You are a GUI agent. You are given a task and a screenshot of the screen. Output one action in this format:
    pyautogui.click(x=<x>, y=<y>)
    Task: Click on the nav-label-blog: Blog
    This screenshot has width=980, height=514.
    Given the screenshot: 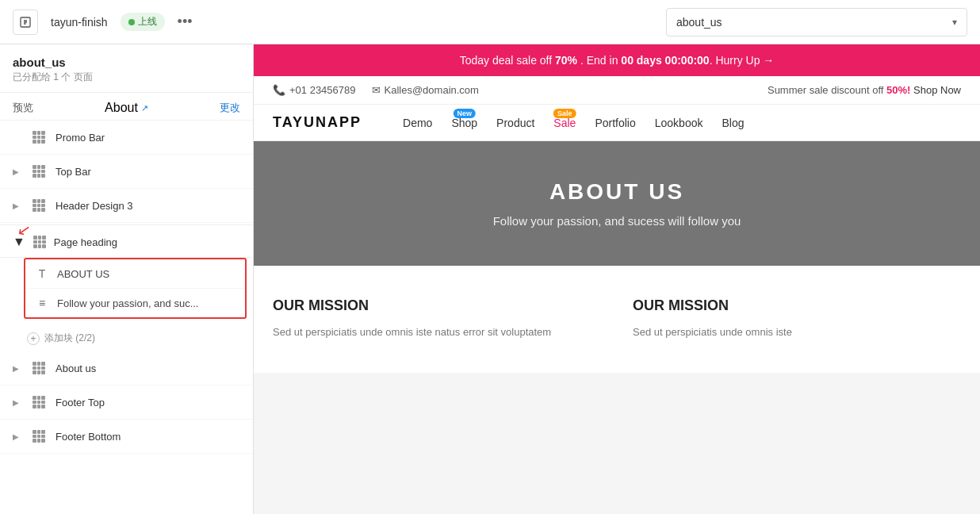 What is the action you would take?
    pyautogui.click(x=733, y=123)
    